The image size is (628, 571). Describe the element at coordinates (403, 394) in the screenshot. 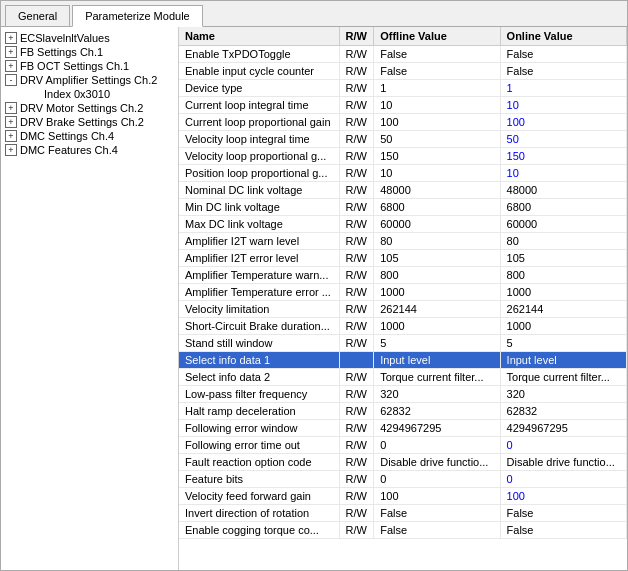

I see `table-row: Low-pass filter frequencyR/W320320` at that location.